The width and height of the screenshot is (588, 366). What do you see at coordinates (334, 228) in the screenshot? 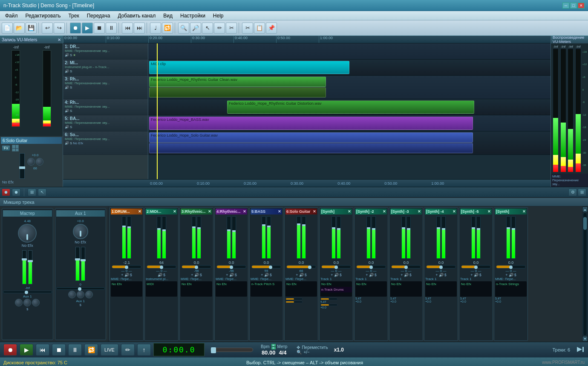
I see `ch-synth1-fl-thumb` at bounding box center [334, 228].